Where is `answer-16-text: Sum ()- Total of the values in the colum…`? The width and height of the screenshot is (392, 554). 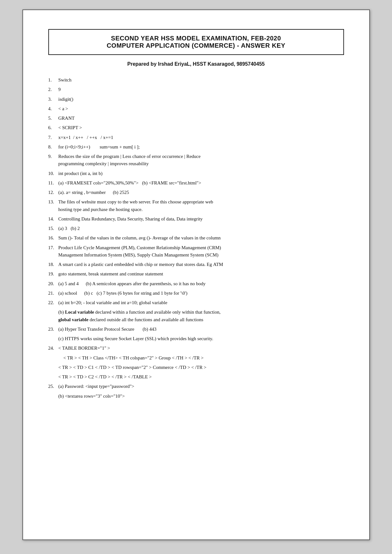
answer-16-text: Sum ()- Total of the values in the colum… is located at coordinates (201, 238).